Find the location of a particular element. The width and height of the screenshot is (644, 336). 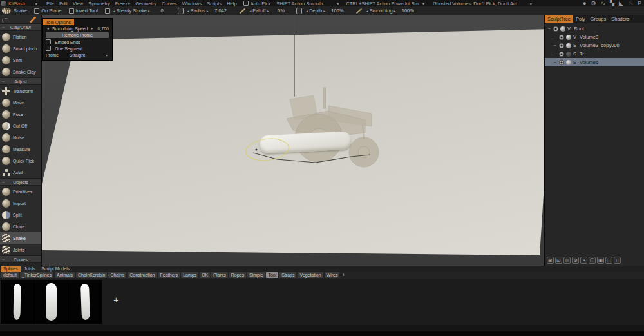

trash-icon: ▯ is located at coordinates (617, 261).